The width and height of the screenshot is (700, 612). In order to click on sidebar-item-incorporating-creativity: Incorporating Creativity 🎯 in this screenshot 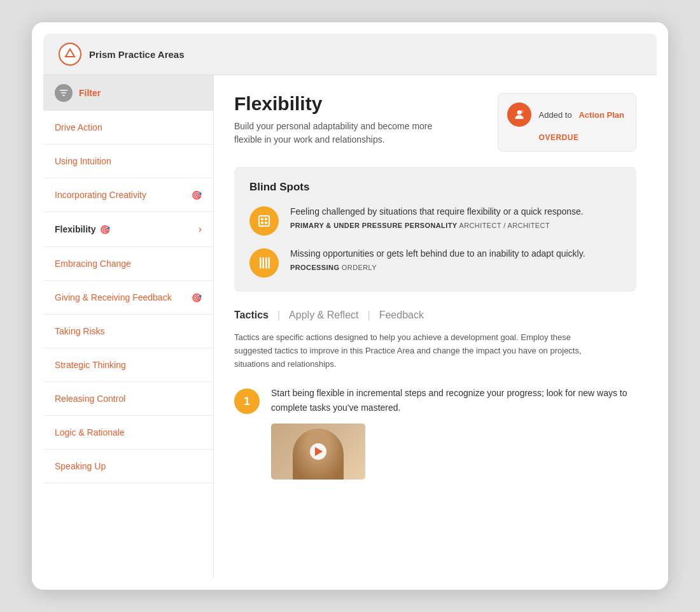, I will do `click(129, 195)`.